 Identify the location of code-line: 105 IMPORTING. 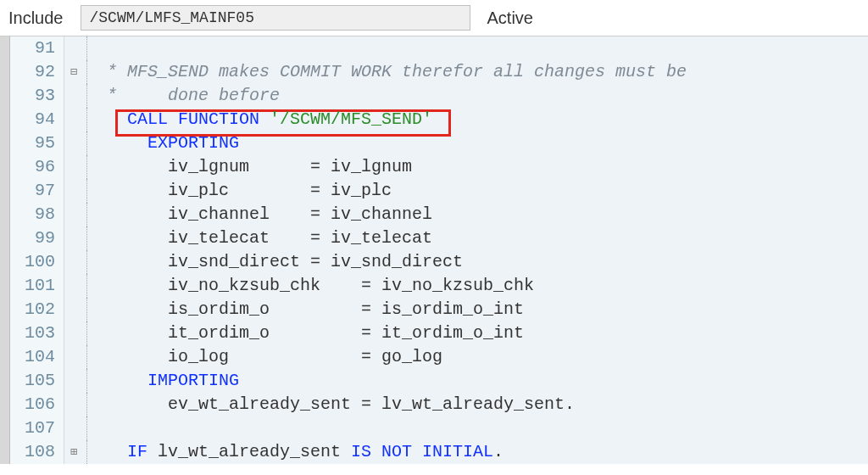
(439, 381).